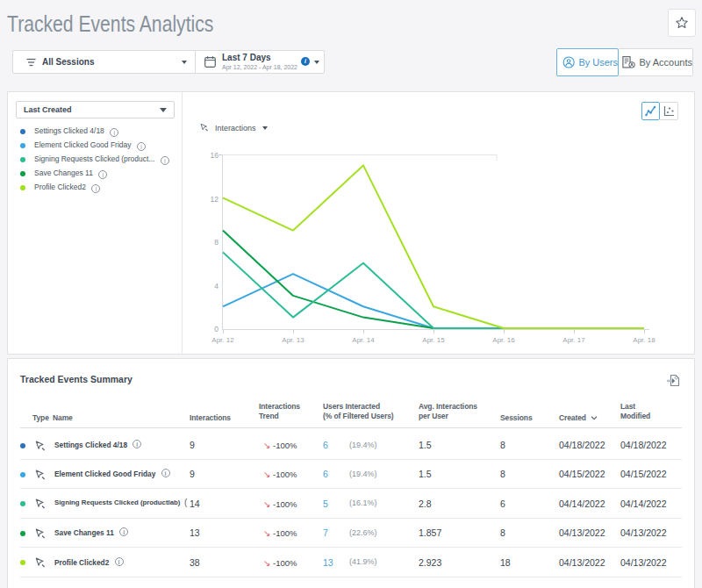  Describe the element at coordinates (216, 329) in the screenshot. I see `svg-text: 0` at that location.